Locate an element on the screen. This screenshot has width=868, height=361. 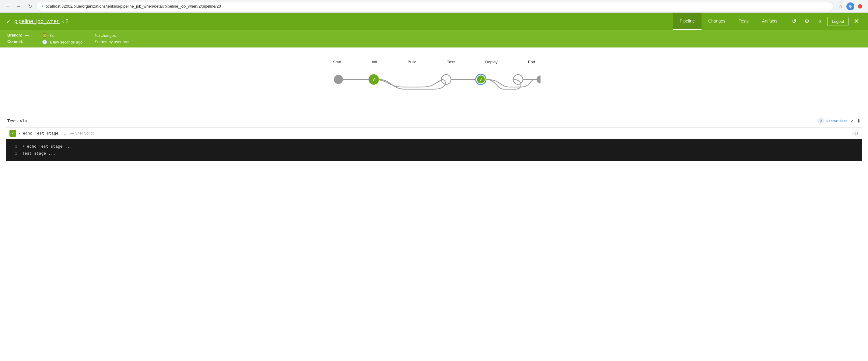
logout-button: Logout is located at coordinates (838, 22).